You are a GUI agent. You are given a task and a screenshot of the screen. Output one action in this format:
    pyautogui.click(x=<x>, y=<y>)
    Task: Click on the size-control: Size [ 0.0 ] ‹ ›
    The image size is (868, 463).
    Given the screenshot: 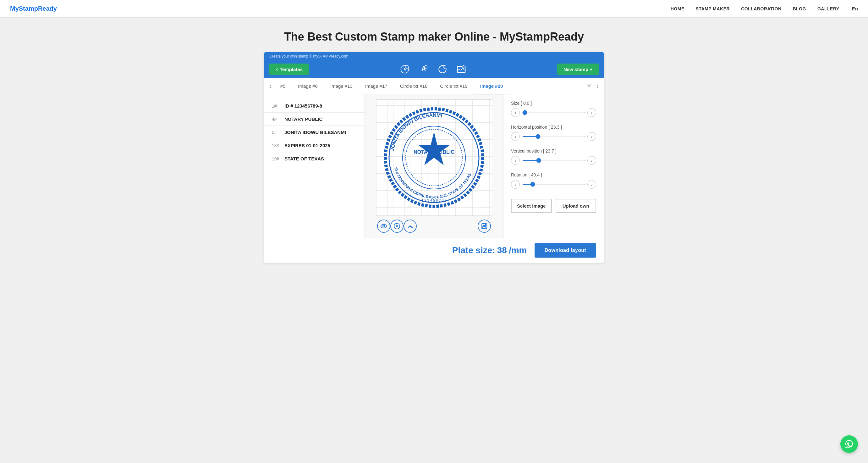 What is the action you would take?
    pyautogui.click(x=554, y=109)
    